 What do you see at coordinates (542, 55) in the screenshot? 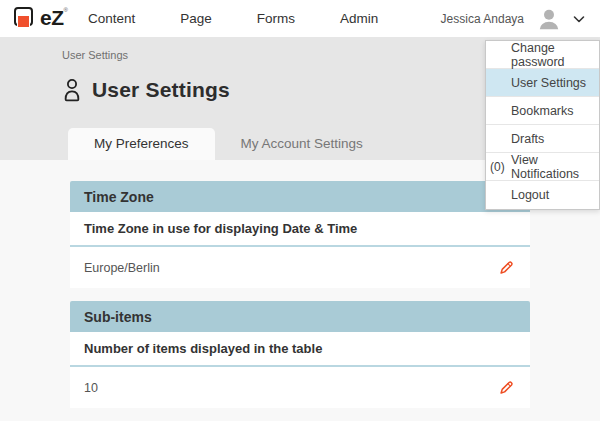
I see `menu-item-change-password: Change password` at bounding box center [542, 55].